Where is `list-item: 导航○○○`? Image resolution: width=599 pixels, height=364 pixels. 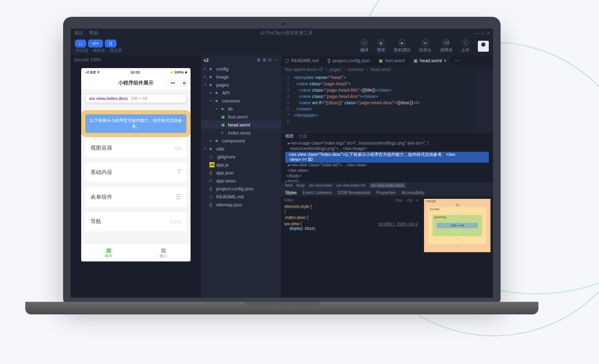
list-item: 导航○○○ is located at coordinates (136, 222).